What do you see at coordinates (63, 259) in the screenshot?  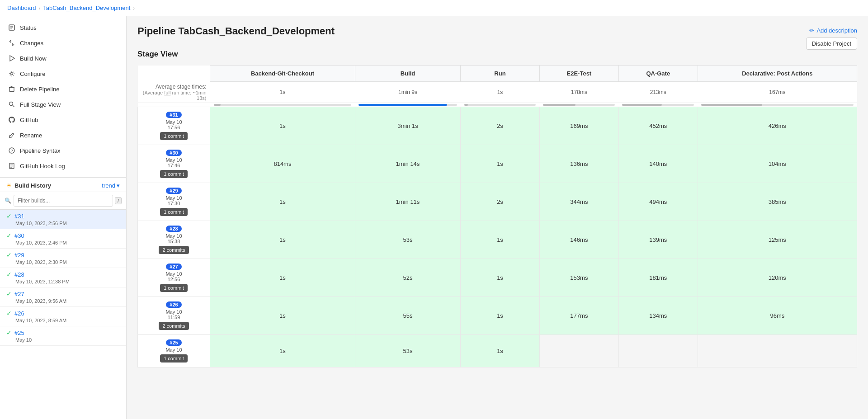 I see `build-list-item: ✓ #29 May 10, 2023, 2:30 PM` at bounding box center [63, 259].